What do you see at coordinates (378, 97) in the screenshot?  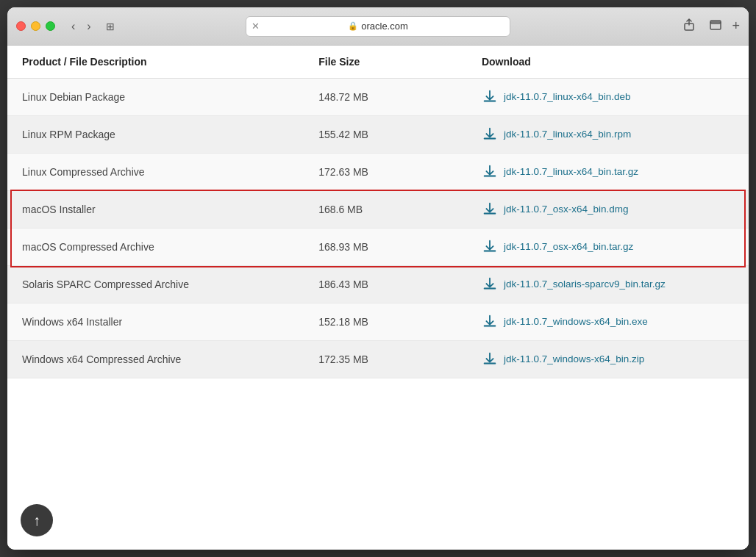 I see `table-row: Linux Debian Package 148.72 MB jdk-11.0.…` at bounding box center [378, 97].